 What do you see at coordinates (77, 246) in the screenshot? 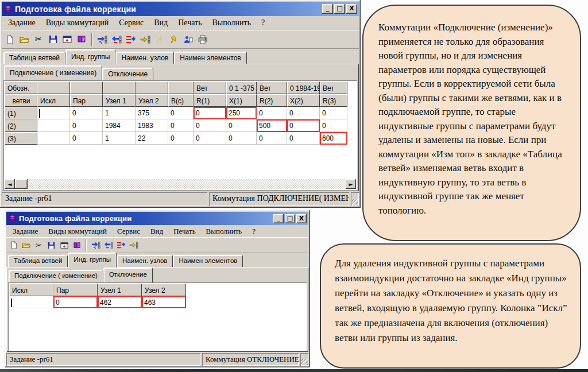
I see `help-book-icon` at bounding box center [77, 246].